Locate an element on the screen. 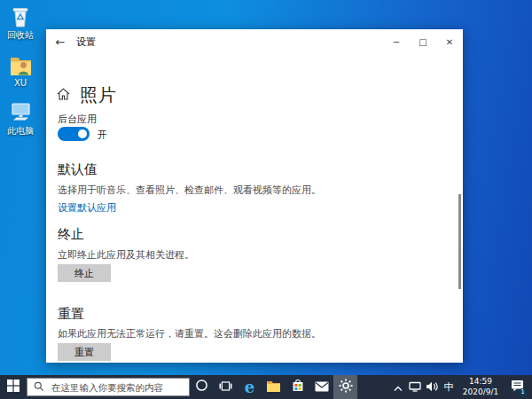 This screenshot has height=399, width=532. mail-button is located at coordinates (321, 387).